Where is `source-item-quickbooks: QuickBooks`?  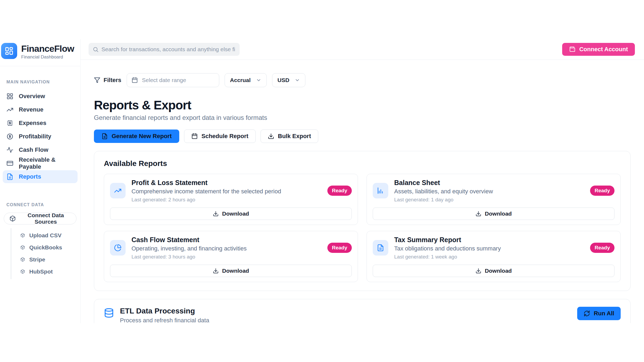 source-item-quickbooks: QuickBooks is located at coordinates (45, 247).